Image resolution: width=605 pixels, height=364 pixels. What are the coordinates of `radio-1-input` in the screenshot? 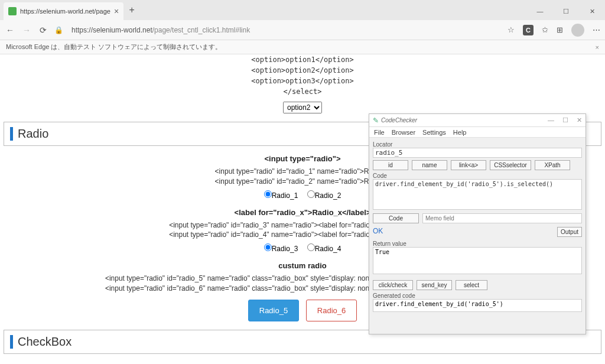 It's located at (268, 194).